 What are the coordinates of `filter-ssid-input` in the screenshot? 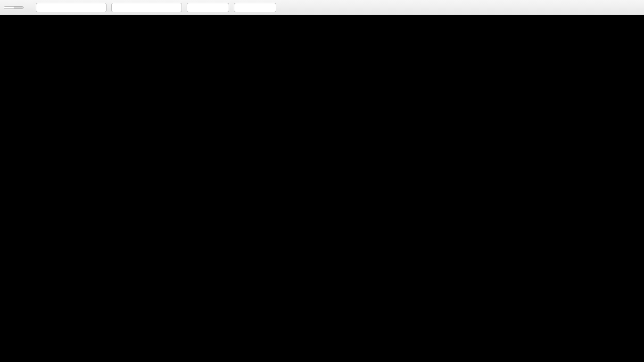 It's located at (71, 8).